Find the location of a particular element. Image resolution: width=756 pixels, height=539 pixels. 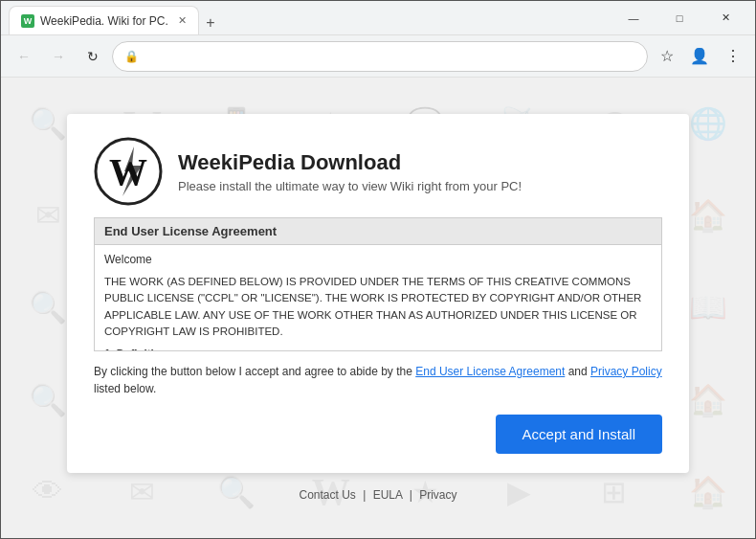

menu-button: ⋮ is located at coordinates (732, 56).